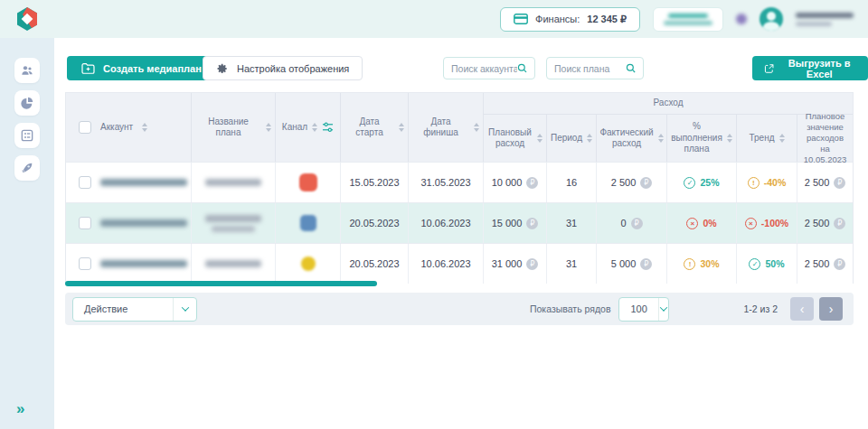  Describe the element at coordinates (128, 127) in the screenshot. I see `column-header-account: Аккаунт` at that location.